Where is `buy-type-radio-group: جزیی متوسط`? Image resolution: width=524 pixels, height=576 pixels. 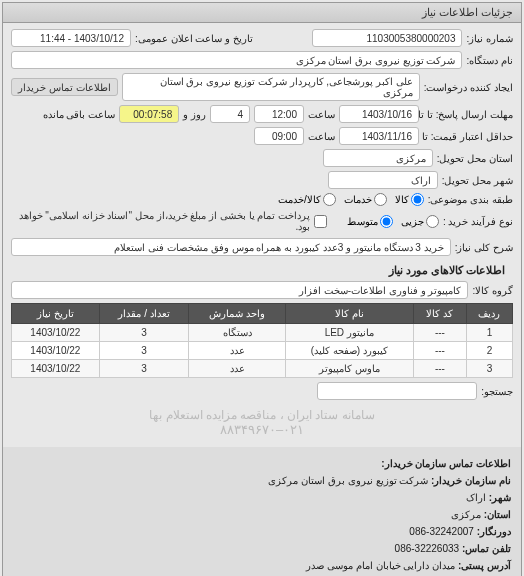
buy-type-radio-group: جزیی متوسط is located at coordinates (393, 222).